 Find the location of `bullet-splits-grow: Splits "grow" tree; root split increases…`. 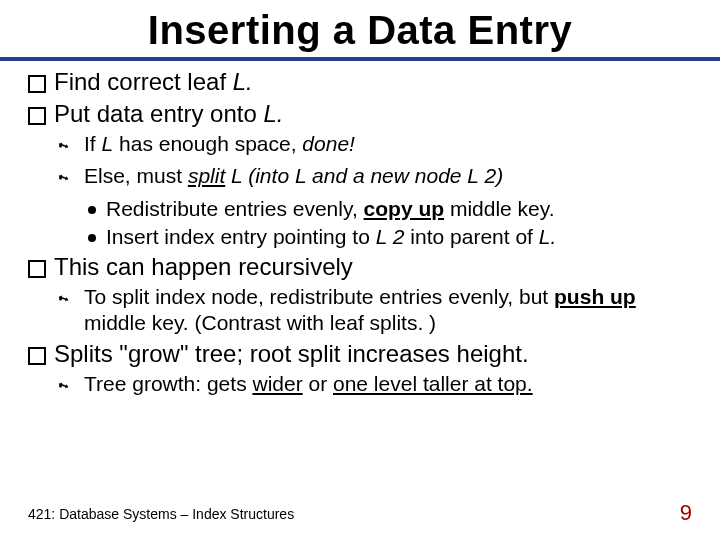

bullet-splits-grow: Splits "grow" tree; root split increases… is located at coordinates (360, 354).